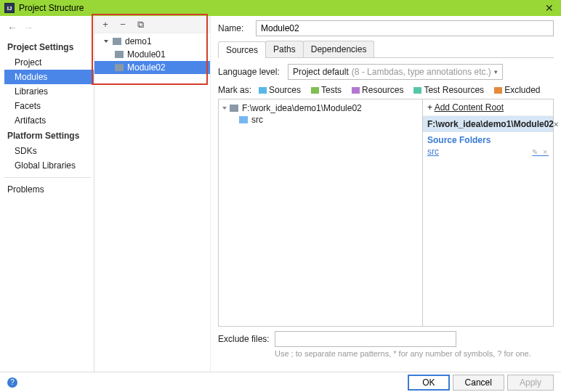  Describe the element at coordinates (302, 108) in the screenshot. I see `content-root-path: F:\work_idea\demo1\Module02` at that location.